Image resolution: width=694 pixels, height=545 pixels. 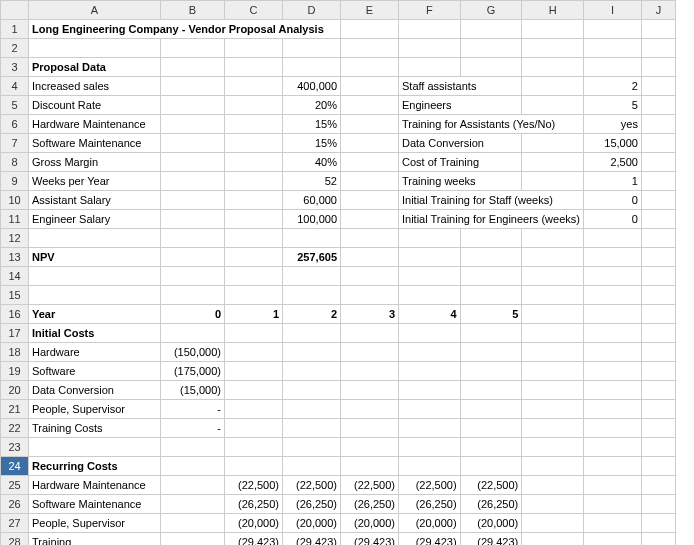 What do you see at coordinates (15, 258) in the screenshot?
I see `row-header-13: 13` at bounding box center [15, 258].